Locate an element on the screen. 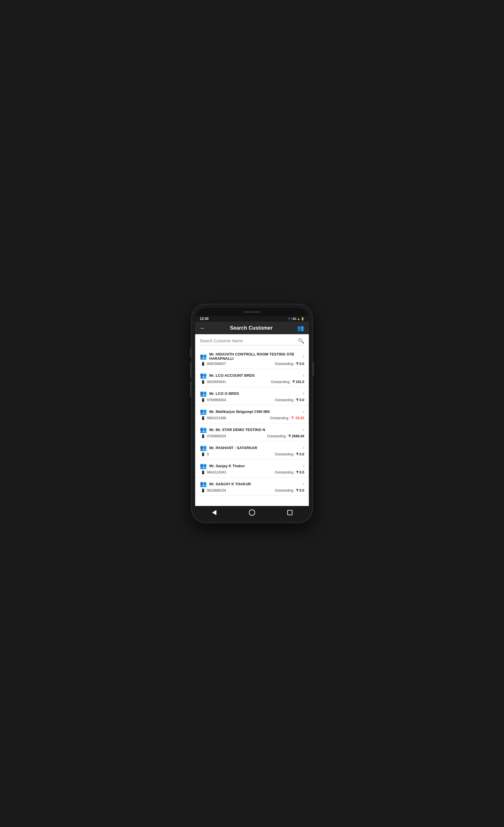  customer-item: 👥 Mr. Mallikarjun Belgumpi CNN IBN › 📱 8… is located at coordinates (252, 414).